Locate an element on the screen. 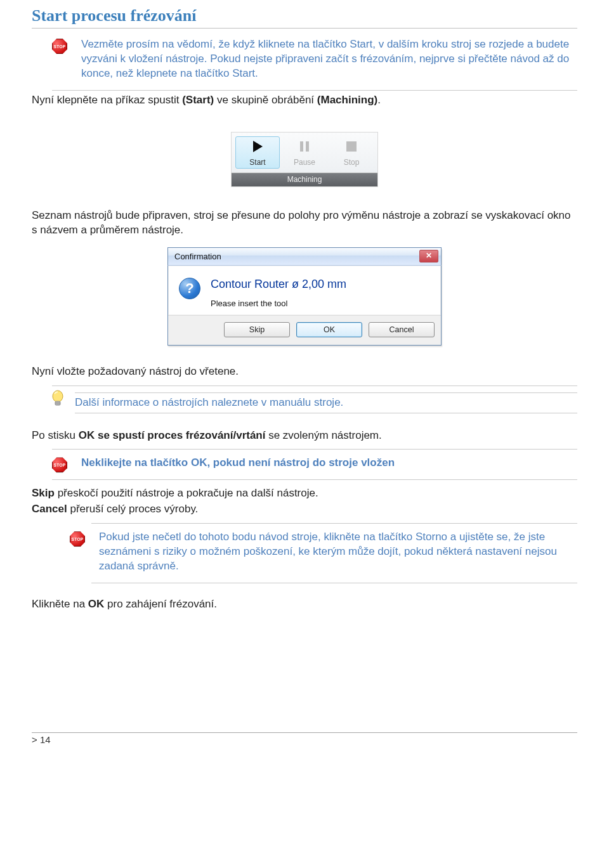 The image size is (609, 868). confirmation-dialog: Confirmation ✕ ? Contour Router ø 2,00 m… is located at coordinates (304, 297).